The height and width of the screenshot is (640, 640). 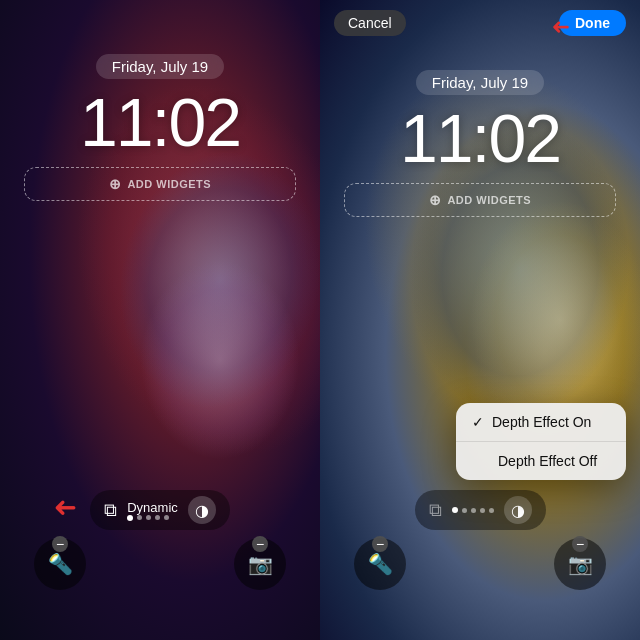 I want to click on left-dots-row, so click(x=152, y=518).